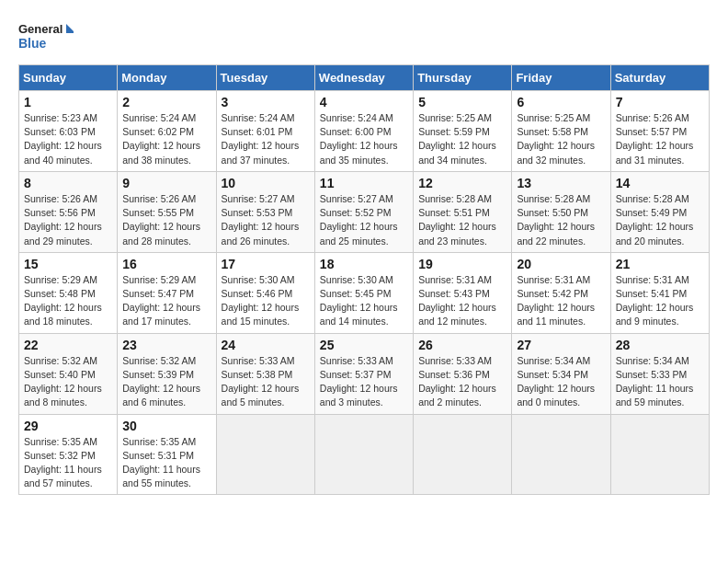 The height and width of the screenshot is (563, 728). What do you see at coordinates (462, 383) in the screenshot?
I see `day-info: Sunrise: 5:33 AM Sunset: 5:36 PM Dayligh…` at bounding box center [462, 383].